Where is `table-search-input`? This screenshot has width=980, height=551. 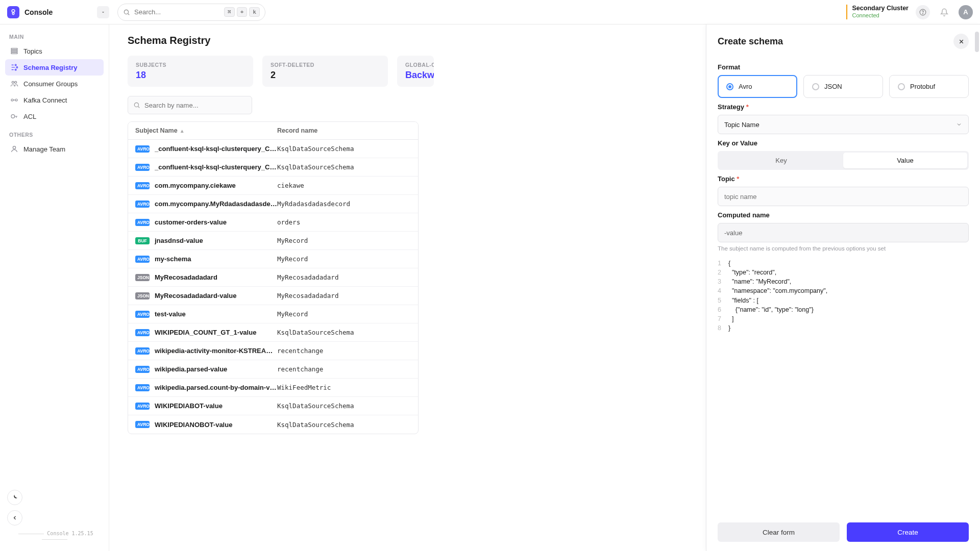 table-search-input is located at coordinates (195, 105).